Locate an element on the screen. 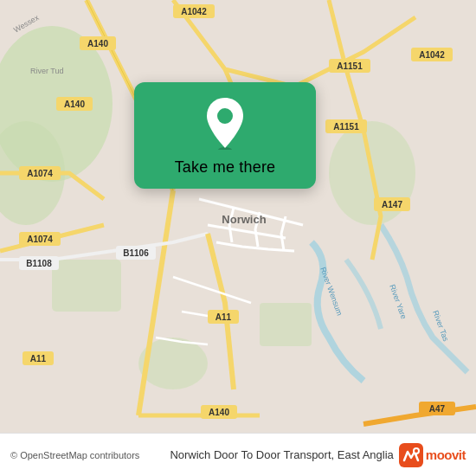 The width and height of the screenshot is (476, 476). osm-credit: © OpenStreetMap contributors is located at coordinates (74, 455).